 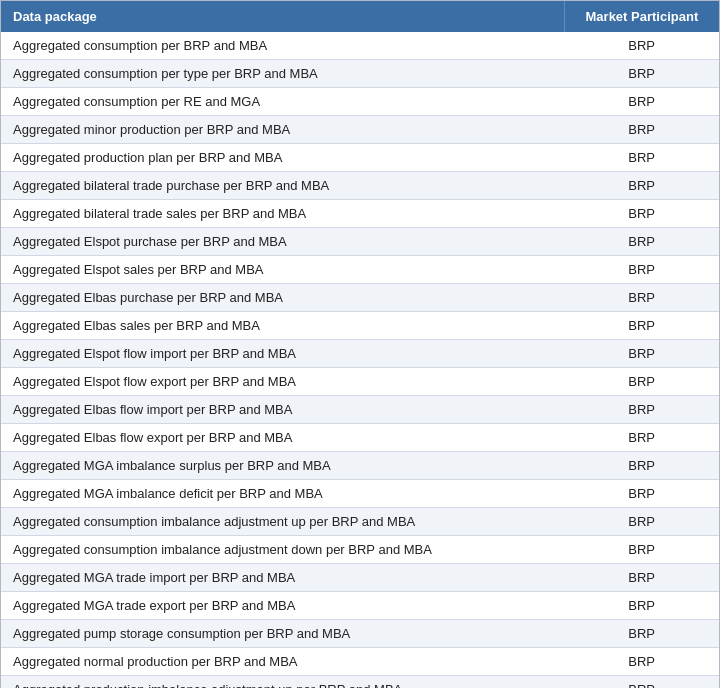 I want to click on table-row: Aggregated Elbas flow export per BRP and…, so click(x=360, y=438).